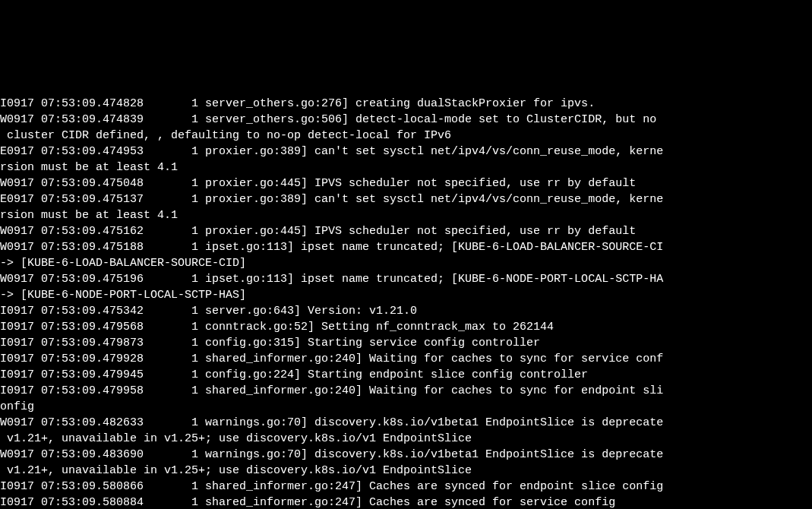 Image resolution: width=812 pixels, height=509 pixels. Describe the element at coordinates (406, 359) in the screenshot. I see `log-line: I0917 07:53:09.479928 1 shared_informer.…` at that location.